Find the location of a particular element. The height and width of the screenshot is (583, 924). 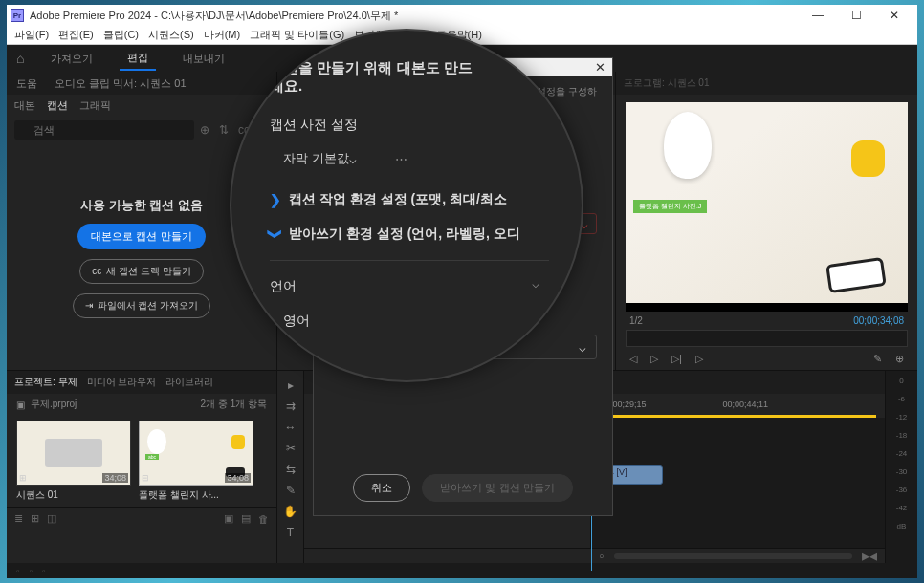

list-view-icon: ≣ is located at coordinates (19, 518).